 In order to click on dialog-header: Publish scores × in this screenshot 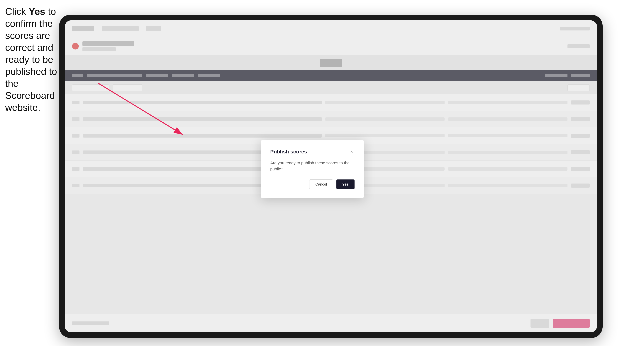, I will do `click(312, 152)`.